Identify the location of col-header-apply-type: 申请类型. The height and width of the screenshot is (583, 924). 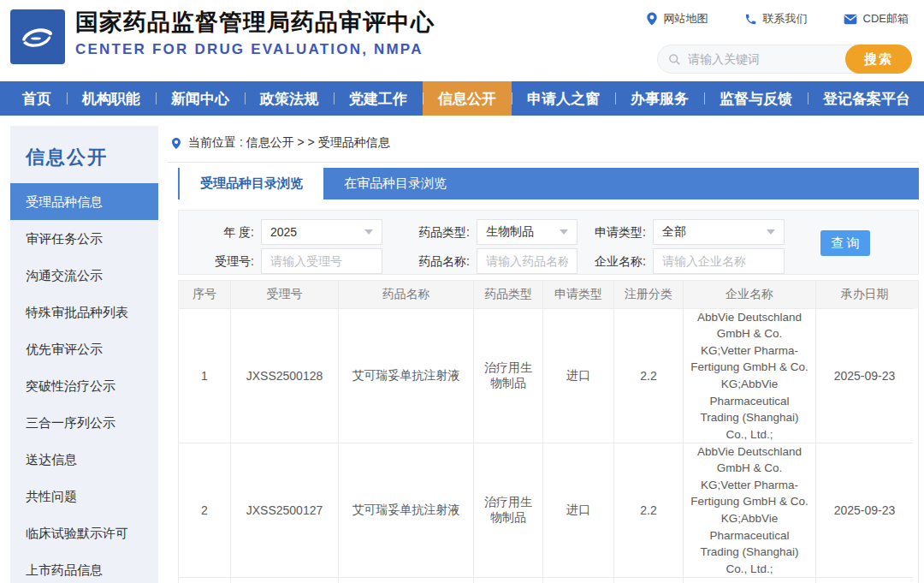
(578, 294).